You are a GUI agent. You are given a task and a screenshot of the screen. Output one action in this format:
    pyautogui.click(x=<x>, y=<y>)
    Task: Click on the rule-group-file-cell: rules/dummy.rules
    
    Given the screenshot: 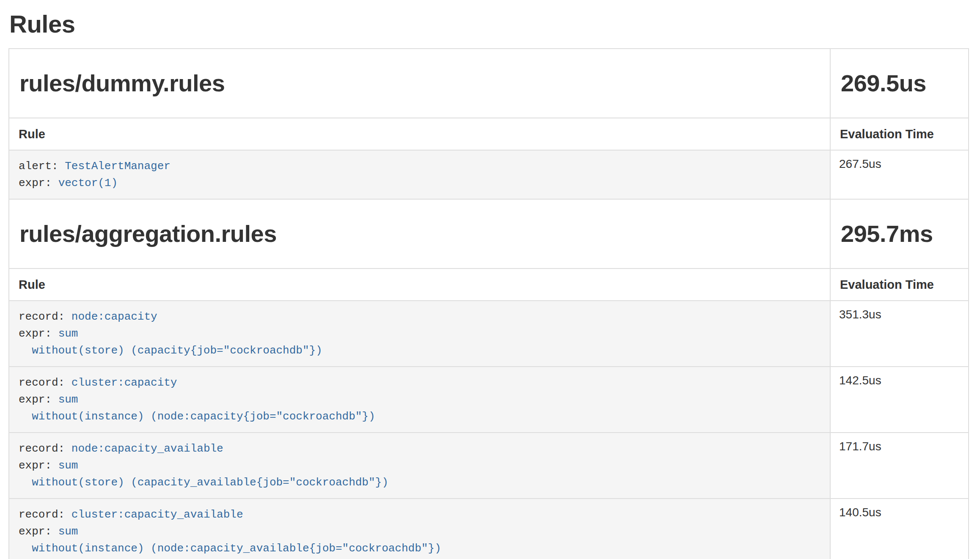 What is the action you would take?
    pyautogui.click(x=420, y=83)
    